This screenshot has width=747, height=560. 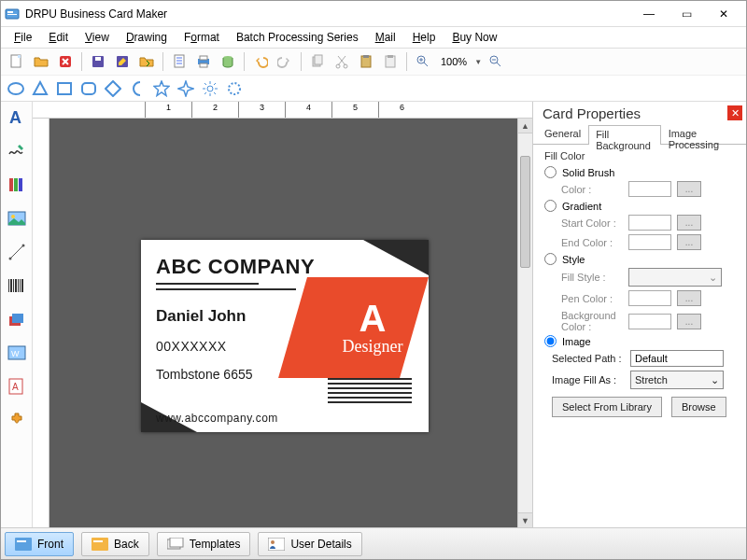 What do you see at coordinates (496, 62) in the screenshot?
I see `zoom-out-icon` at bounding box center [496, 62].